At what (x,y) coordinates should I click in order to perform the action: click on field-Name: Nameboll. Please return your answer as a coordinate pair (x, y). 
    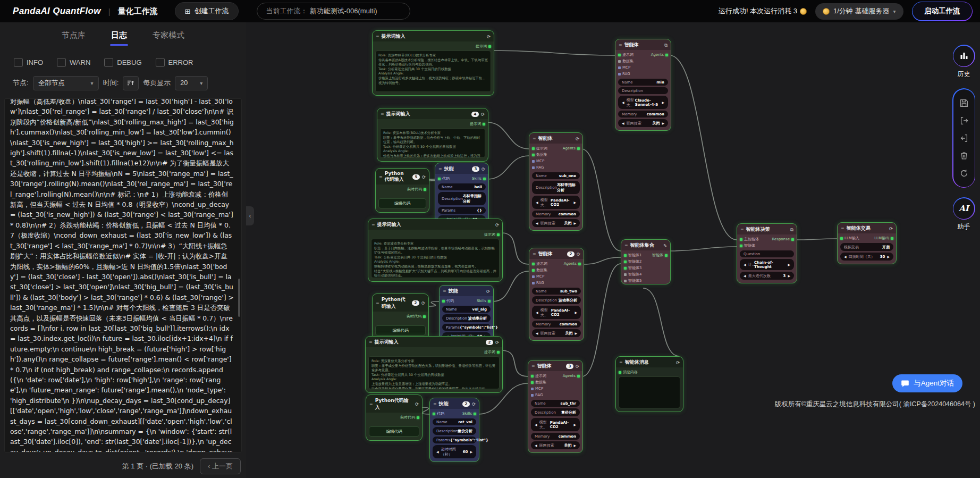
    Looking at the image, I should click on (462, 187).